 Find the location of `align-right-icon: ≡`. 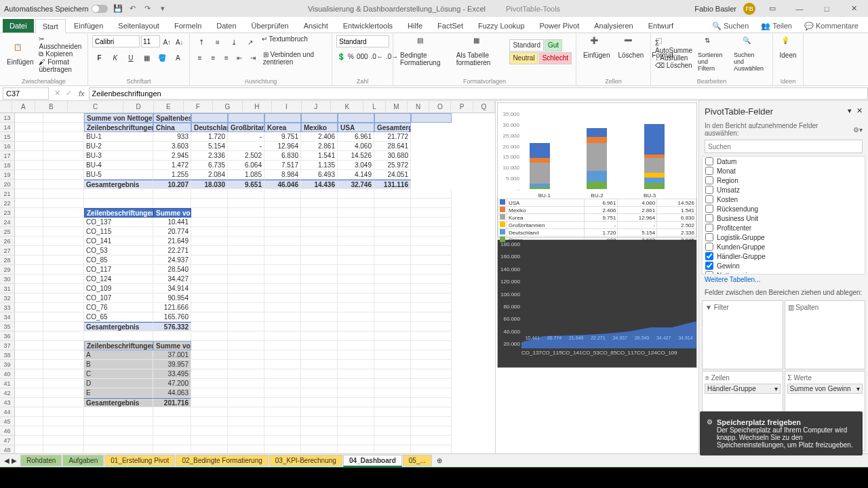

align-right-icon: ≡ is located at coordinates (226, 58).